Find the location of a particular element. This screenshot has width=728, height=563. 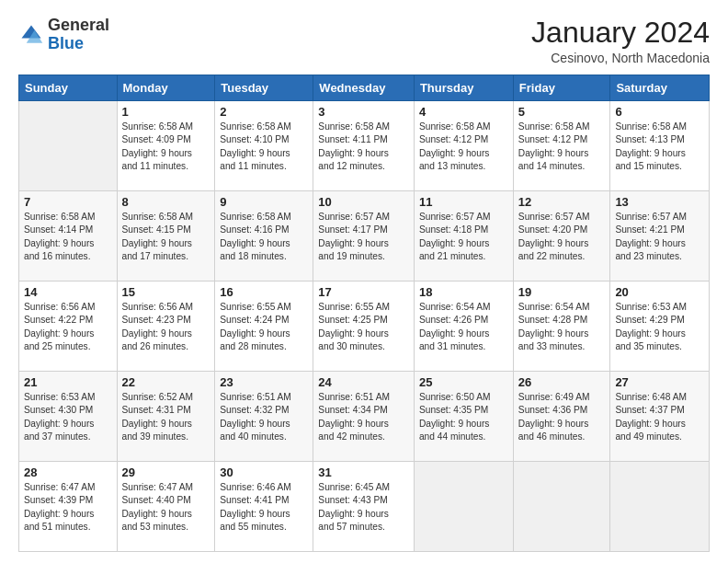

table-row: 11Sunrise: 6:57 AMSunset: 4:18 PMDayligh… is located at coordinates (463, 236).